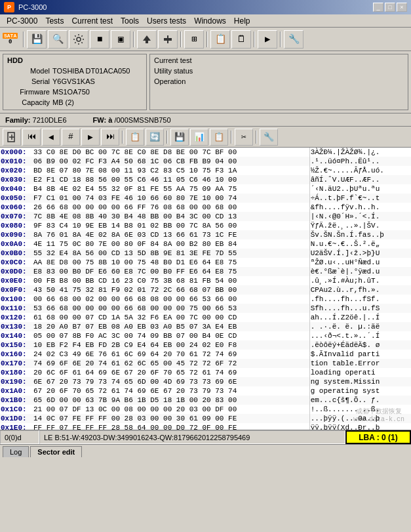  I want to click on info-panel: HDD Model TOSHIBA DT01ACA050 Serial Y6GV…, so click(206, 83).